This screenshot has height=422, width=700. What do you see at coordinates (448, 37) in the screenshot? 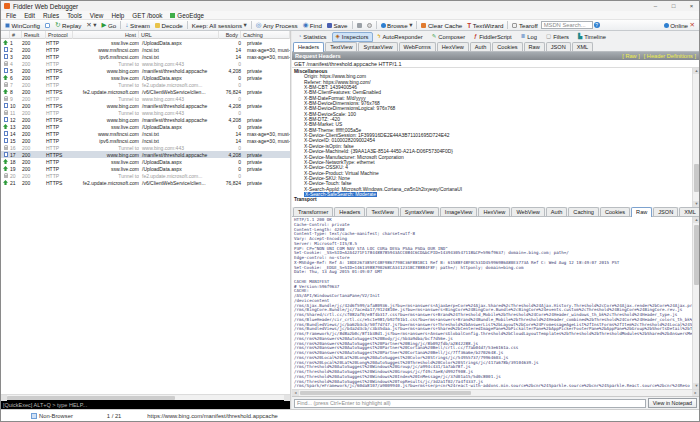
I see `tab-composer: Composer` at bounding box center [448, 37].